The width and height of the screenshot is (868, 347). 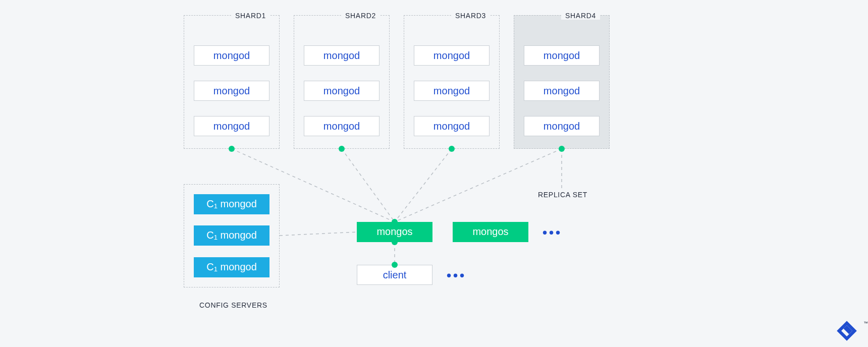 I want to click on shard-title: SHARD3, so click(x=470, y=16).